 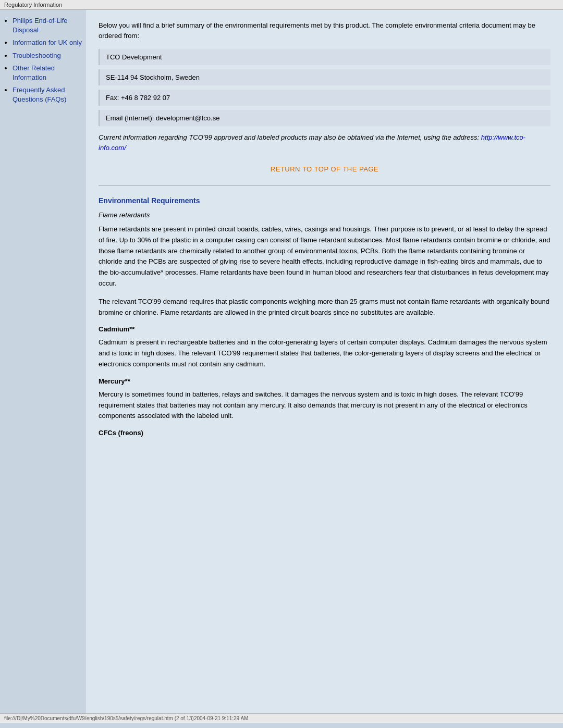 I want to click on flame-para-1: Flame retardants are present in printed …, so click(x=324, y=256).